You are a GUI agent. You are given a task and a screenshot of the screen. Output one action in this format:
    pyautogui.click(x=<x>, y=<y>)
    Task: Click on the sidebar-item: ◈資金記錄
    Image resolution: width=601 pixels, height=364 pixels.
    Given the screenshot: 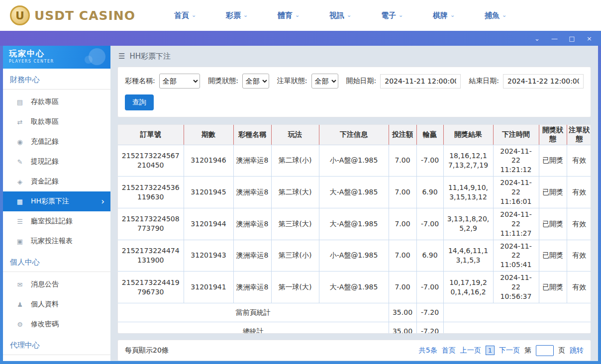 What is the action you would take?
    pyautogui.click(x=57, y=182)
    